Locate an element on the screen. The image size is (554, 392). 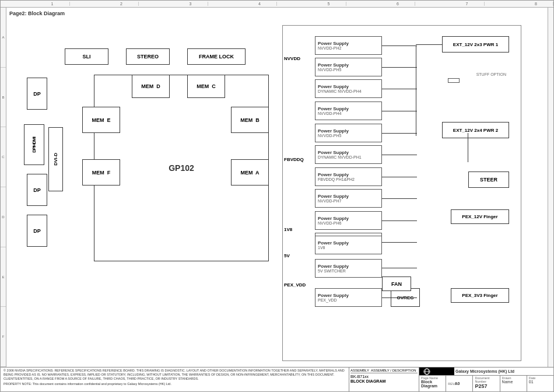
ps-1v8: Power Supply 1V8 is located at coordinates (349, 245).